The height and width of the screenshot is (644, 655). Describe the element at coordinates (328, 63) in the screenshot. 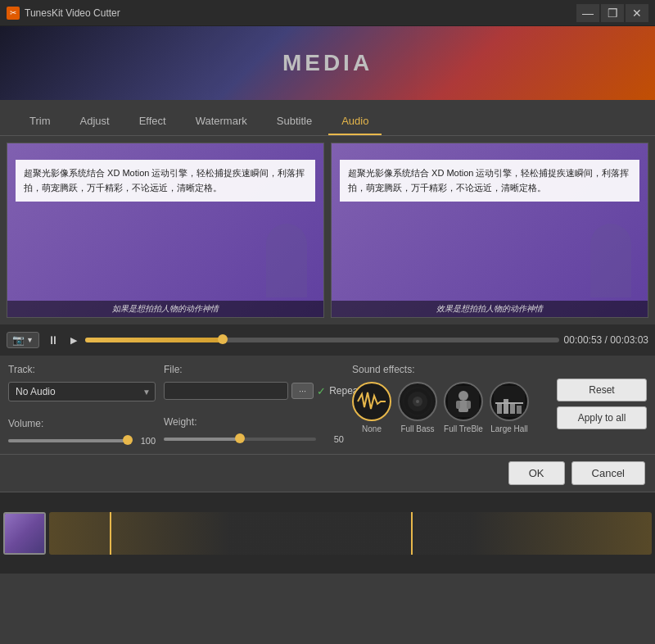

I see `banner-text: MEDIA` at that location.